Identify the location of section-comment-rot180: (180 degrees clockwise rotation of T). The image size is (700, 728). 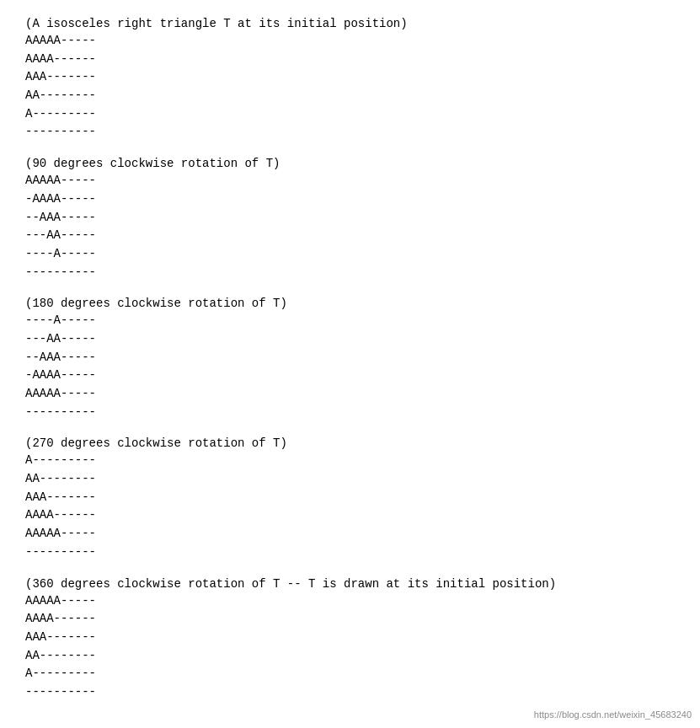
(350, 303).